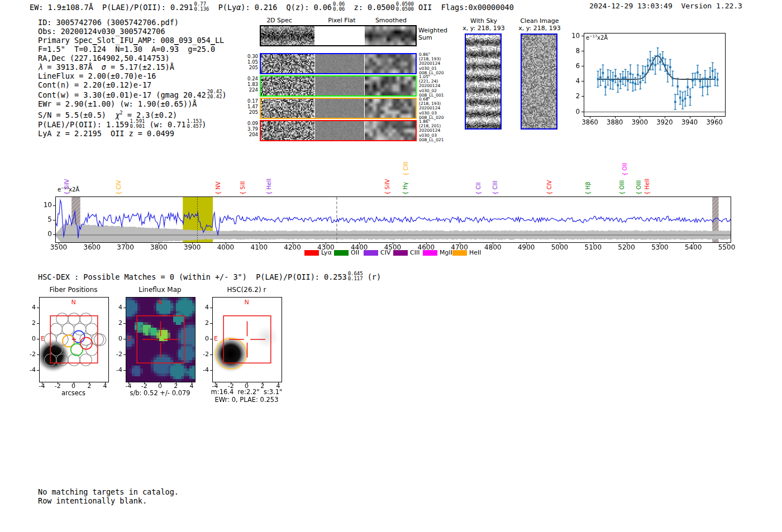 The image size is (782, 532). What do you see at coordinates (393, 220) in the screenshot?
I see `full-spectrum-plot` at bounding box center [393, 220].